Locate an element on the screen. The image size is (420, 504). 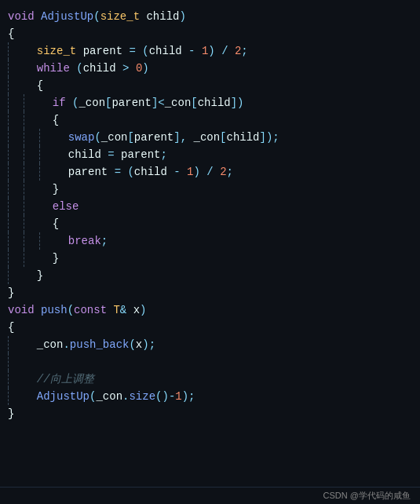
code-line-23: AdjustUp(_con.size()-1); is located at coordinates (214, 396).